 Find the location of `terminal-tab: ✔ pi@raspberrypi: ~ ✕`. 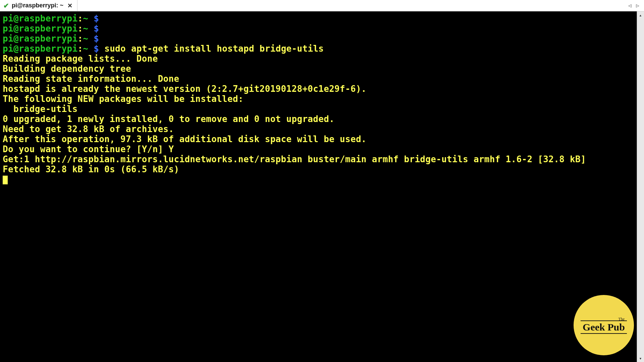

terminal-tab: ✔ pi@raspberrypi: ~ ✕ is located at coordinates (39, 5).